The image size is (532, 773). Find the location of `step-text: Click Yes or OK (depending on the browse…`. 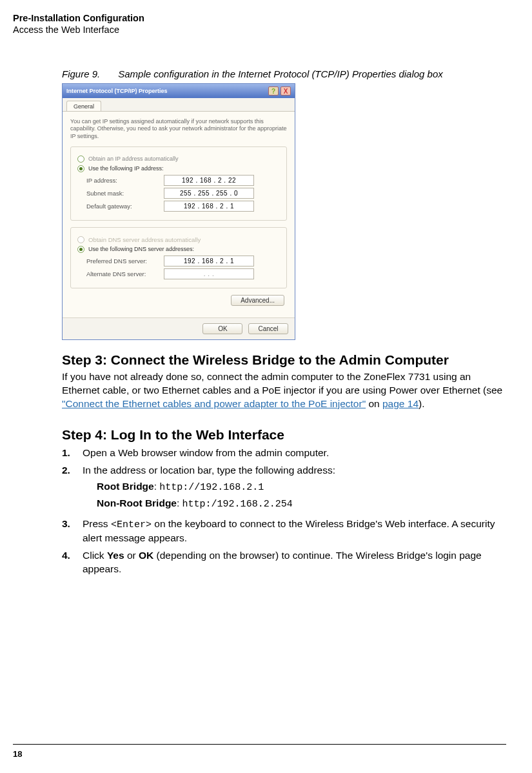

step-text: Click Yes or OK (depending on the browse… is located at coordinates (294, 563).